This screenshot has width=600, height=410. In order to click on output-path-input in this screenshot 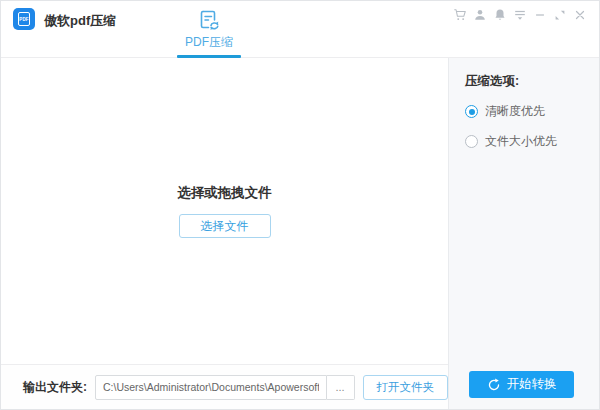, I will do `click(211, 388)`.